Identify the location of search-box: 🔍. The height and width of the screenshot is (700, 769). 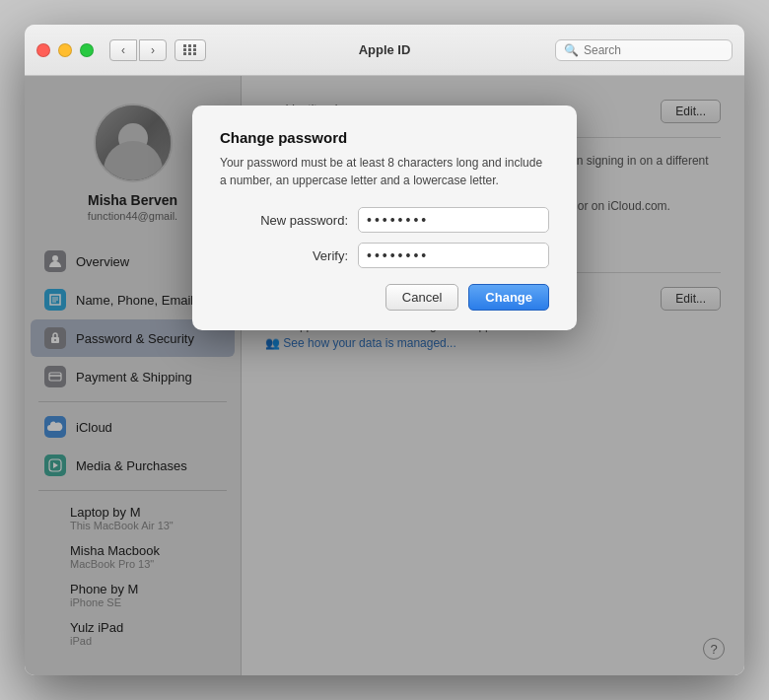
(644, 50).